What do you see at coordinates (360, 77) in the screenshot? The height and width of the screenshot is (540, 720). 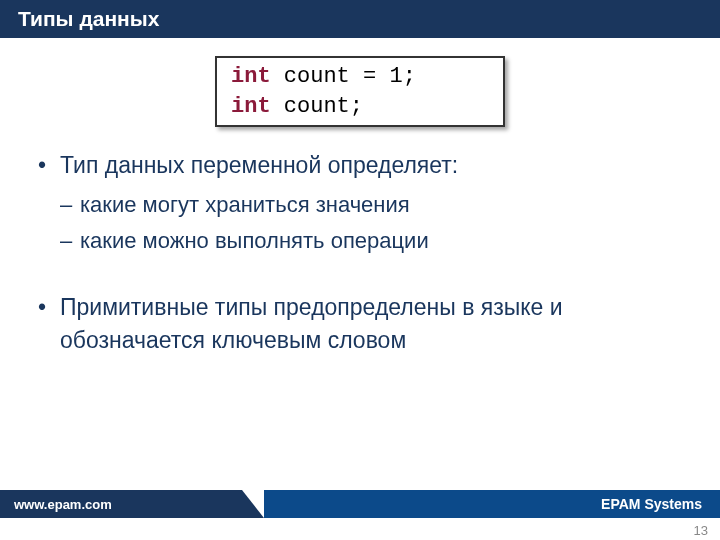 I see `code-line-1: int count = 1;` at bounding box center [360, 77].